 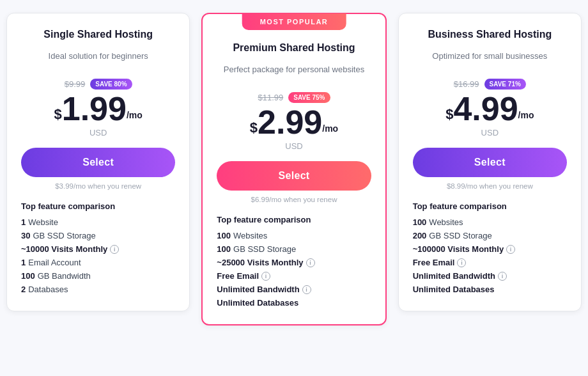 I want to click on price-row: $16.99 SAVE 71%, so click(x=490, y=84).